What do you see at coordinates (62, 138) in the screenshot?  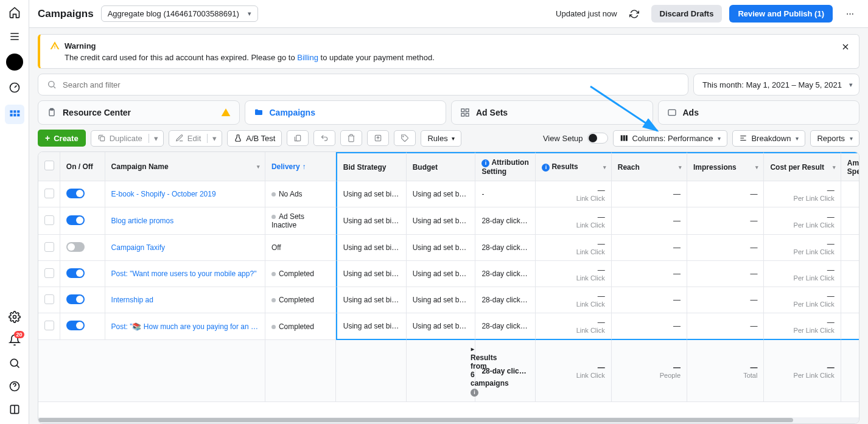 I see `create-button: +Create` at bounding box center [62, 138].